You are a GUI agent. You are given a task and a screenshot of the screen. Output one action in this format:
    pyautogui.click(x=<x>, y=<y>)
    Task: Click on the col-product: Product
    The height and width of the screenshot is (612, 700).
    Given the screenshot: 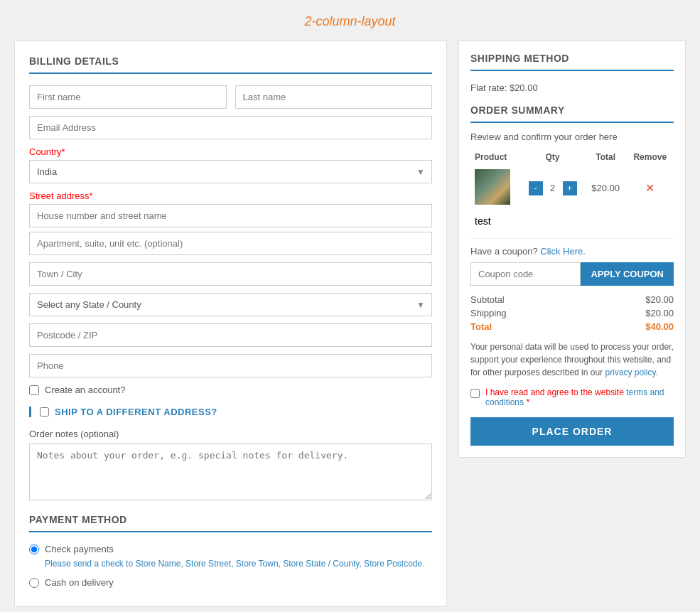 What is the action you would take?
    pyautogui.click(x=495, y=157)
    